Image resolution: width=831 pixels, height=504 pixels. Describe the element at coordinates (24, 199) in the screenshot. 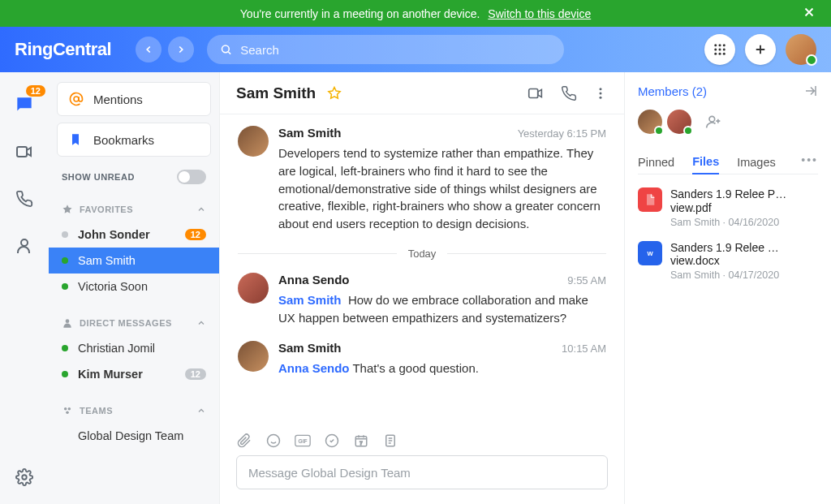

I see `rail-phone` at that location.